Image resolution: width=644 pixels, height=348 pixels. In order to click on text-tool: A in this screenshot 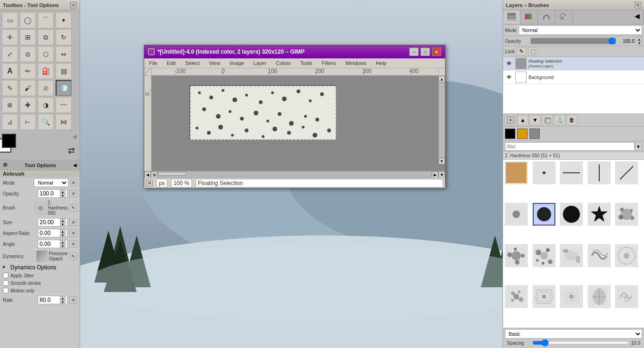, I will do `click(10, 71)`.